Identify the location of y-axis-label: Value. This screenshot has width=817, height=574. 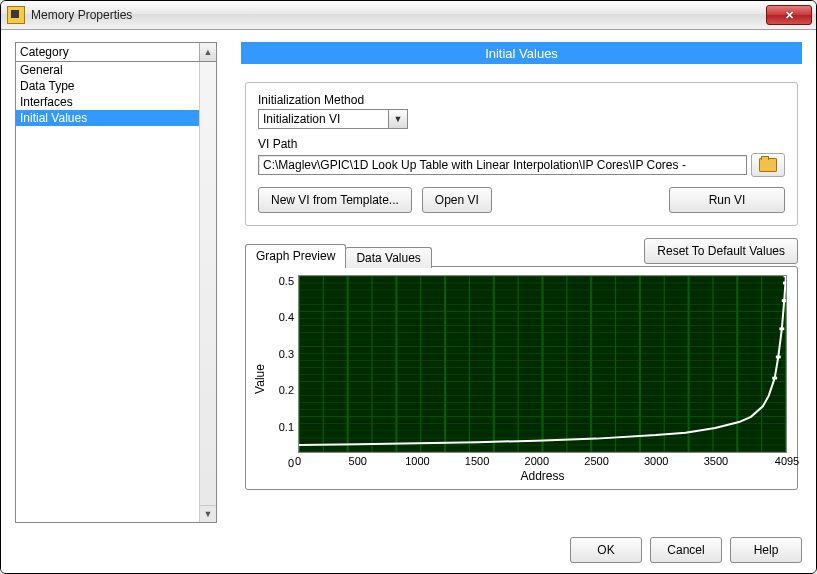
(260, 379).